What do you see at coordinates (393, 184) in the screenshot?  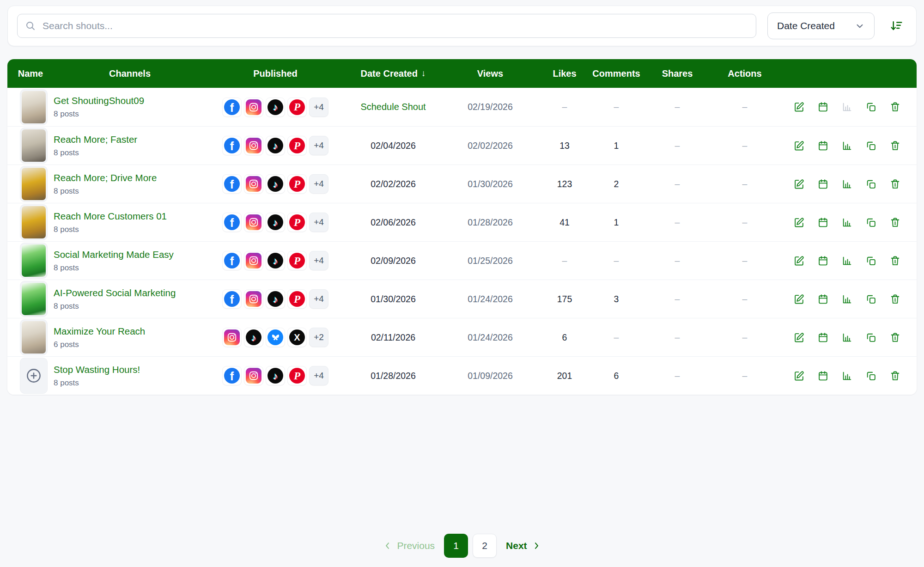 I see `published-cell: 02/02/2026` at bounding box center [393, 184].